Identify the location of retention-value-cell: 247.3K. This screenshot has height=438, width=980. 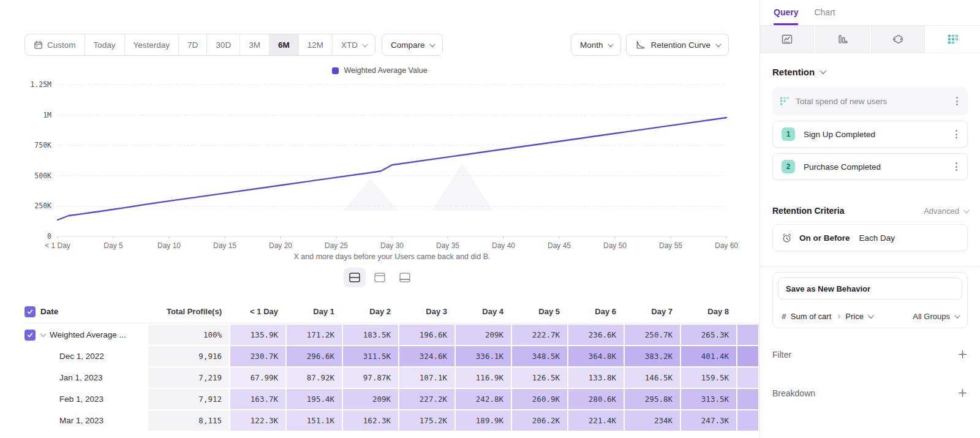
(709, 420).